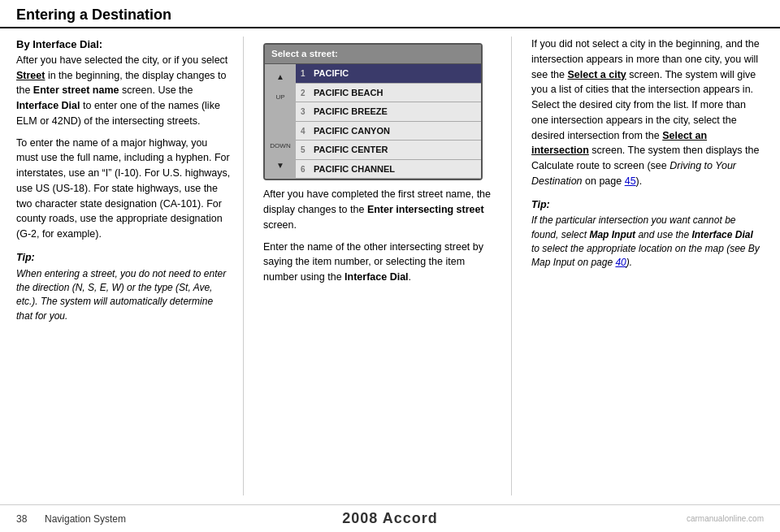 The height and width of the screenshot is (532, 780). Describe the element at coordinates (390, 518) in the screenshot. I see `footer-car-model: 2008 Accord` at that location.